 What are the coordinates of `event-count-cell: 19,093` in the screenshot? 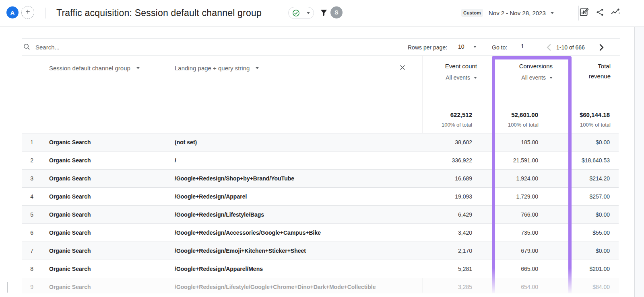 It's located at (464, 197).